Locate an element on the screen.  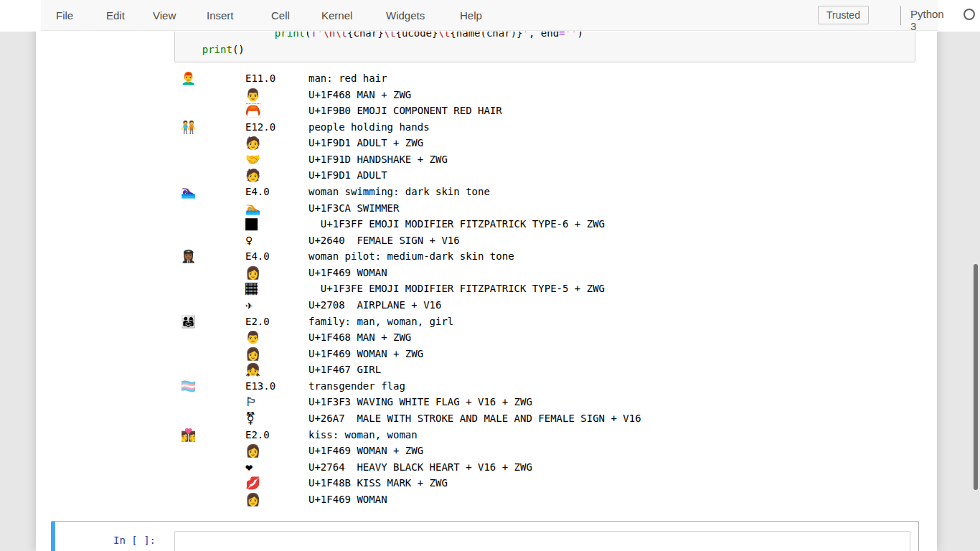
emoji-description: kiss: woman, woman is located at coordinates (363, 435).